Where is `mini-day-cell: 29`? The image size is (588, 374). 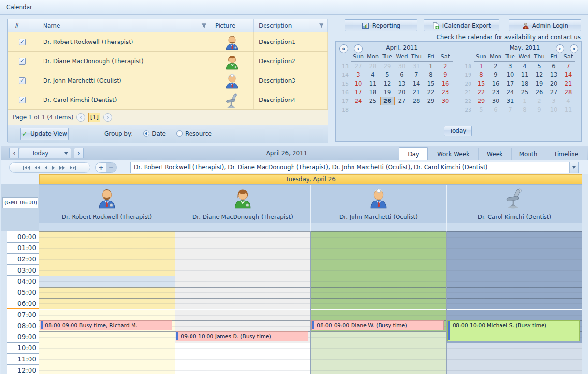 mini-day-cell: 29 is located at coordinates (431, 101).